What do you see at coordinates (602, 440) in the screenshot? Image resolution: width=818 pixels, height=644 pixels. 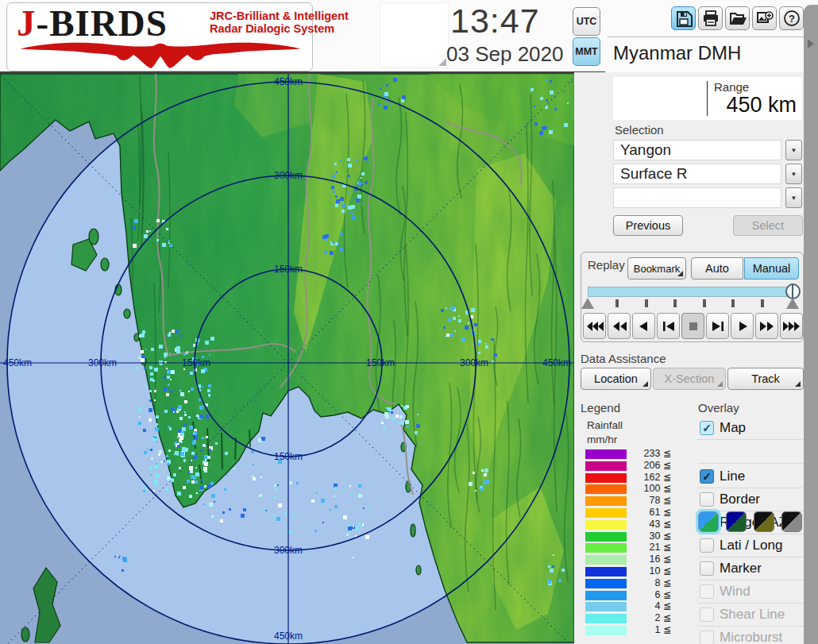 I see `legend-unit-line2: mm/hr` at bounding box center [602, 440].